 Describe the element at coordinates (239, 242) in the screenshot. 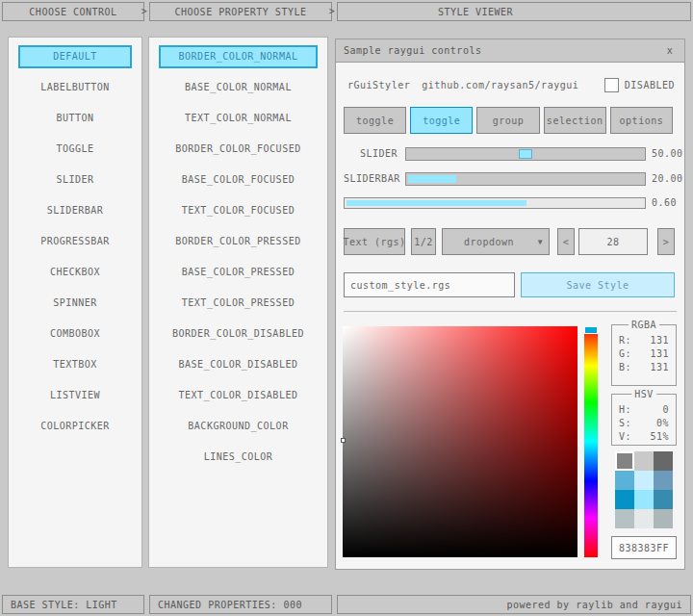

I see `property-item: BORDER_COLOR_PRESSED` at that location.